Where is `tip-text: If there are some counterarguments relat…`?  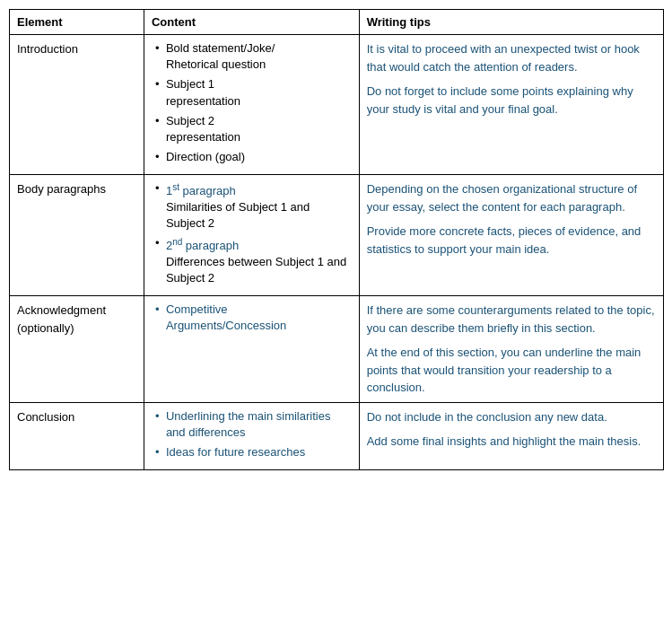
tip-text: If there are some counterarguments relat… is located at coordinates (511, 320).